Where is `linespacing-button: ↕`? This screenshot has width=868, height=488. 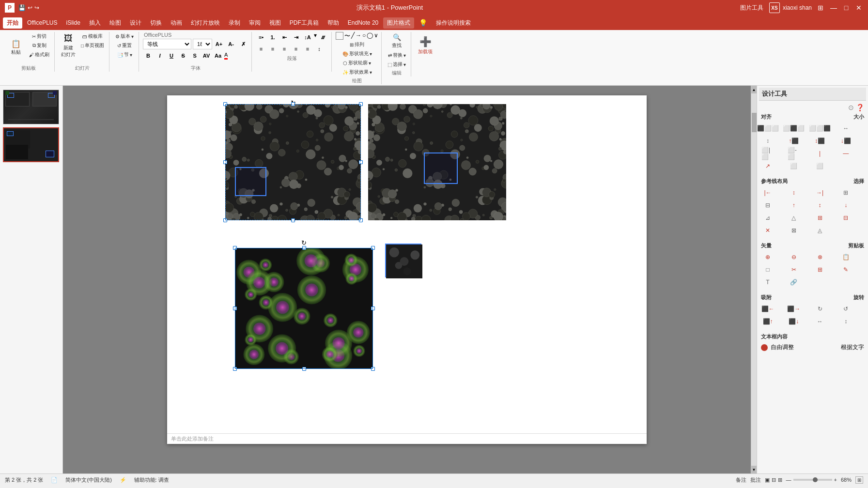 linespacing-button: ↕ is located at coordinates (319, 49).